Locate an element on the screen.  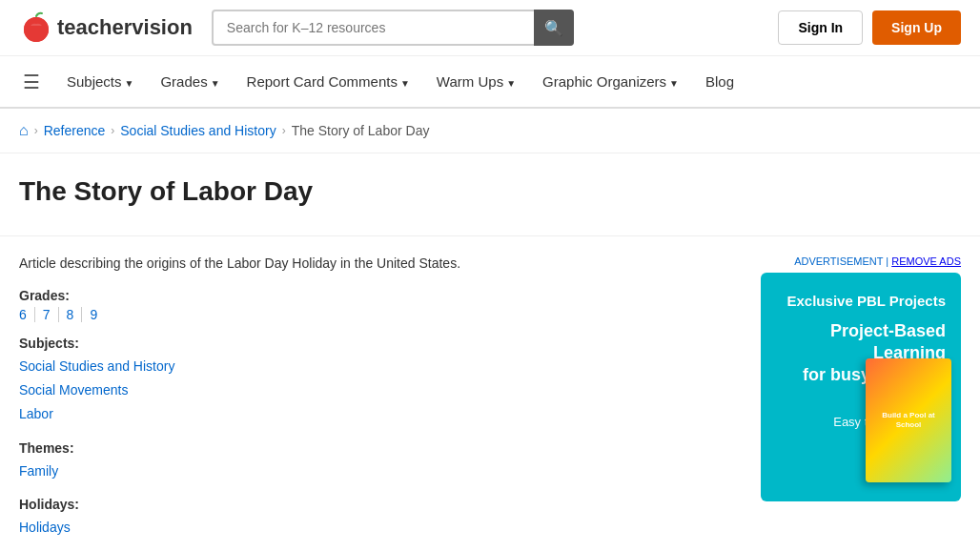
ad-box: Exclusive PBL Projects Project-Based Lea… is located at coordinates (861, 387).